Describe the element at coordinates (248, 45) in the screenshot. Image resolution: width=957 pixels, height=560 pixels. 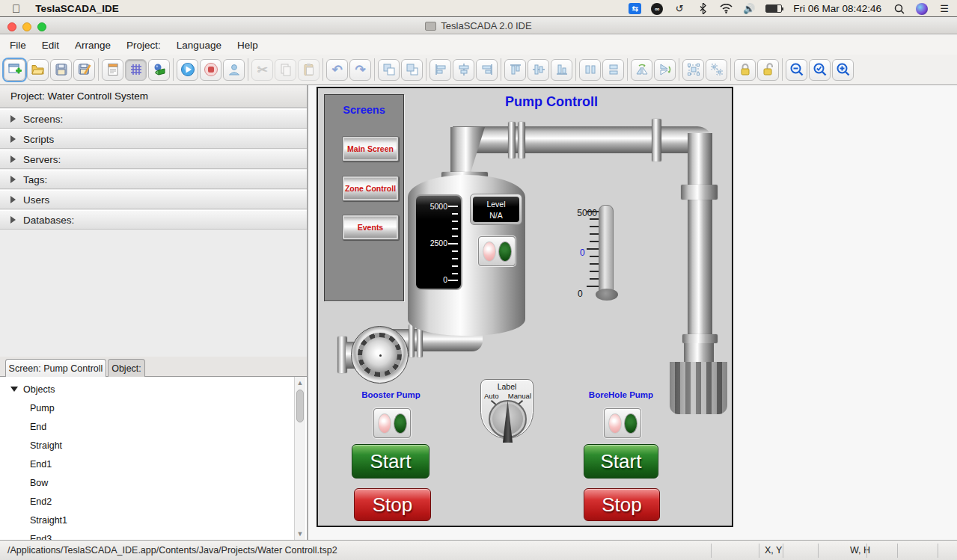
I see `menu-help: Help` at that location.